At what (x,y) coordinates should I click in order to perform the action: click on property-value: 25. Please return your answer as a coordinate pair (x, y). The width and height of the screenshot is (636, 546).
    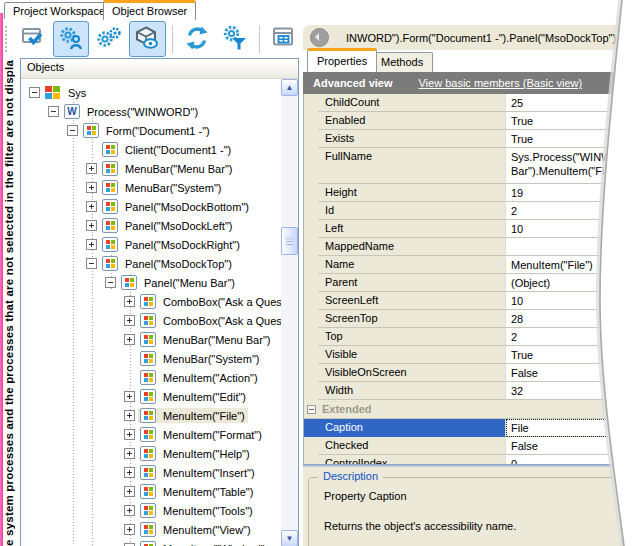
    Looking at the image, I should click on (571, 103).